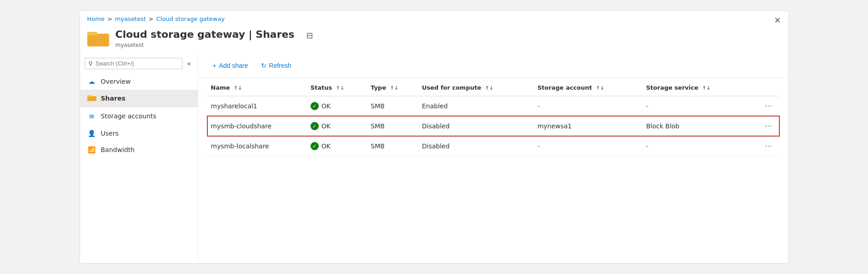 The height and width of the screenshot is (274, 868). What do you see at coordinates (257, 88) in the screenshot?
I see `col-header-name: Name ↑↓` at bounding box center [257, 88].